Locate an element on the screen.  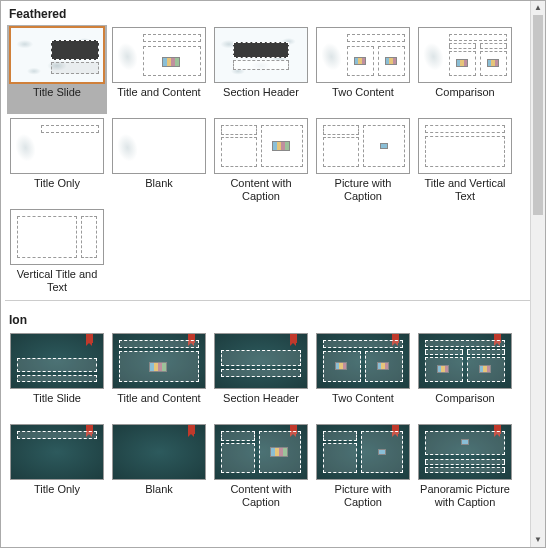
theme-header: Feathered is located at coordinates (265, 13).